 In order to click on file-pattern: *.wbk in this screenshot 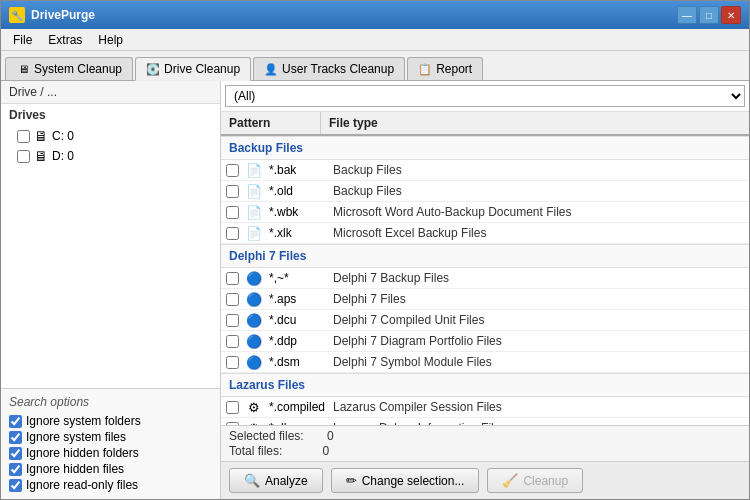, I will do `click(295, 212)`.